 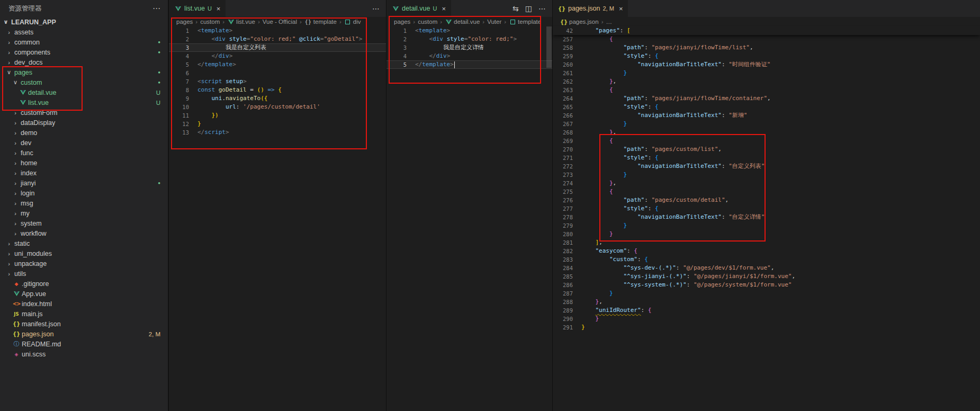 I want to click on code-line: 261 }, so click(x=767, y=73).